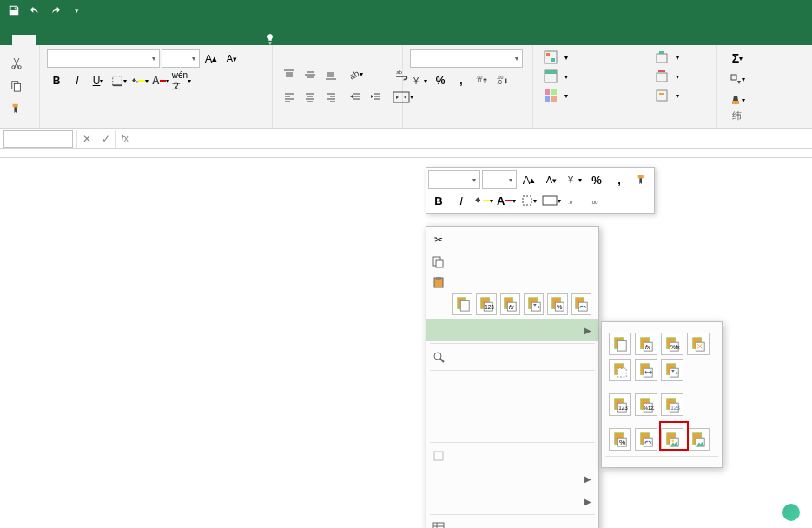  What do you see at coordinates (646, 344) in the screenshot?
I see `sub-paste-formulas: fx` at bounding box center [646, 344].